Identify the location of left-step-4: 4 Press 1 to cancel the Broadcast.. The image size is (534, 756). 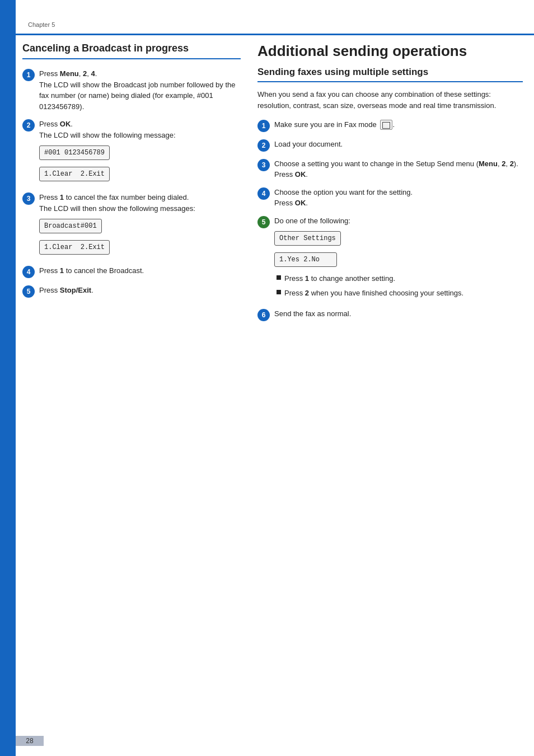
(132, 272).